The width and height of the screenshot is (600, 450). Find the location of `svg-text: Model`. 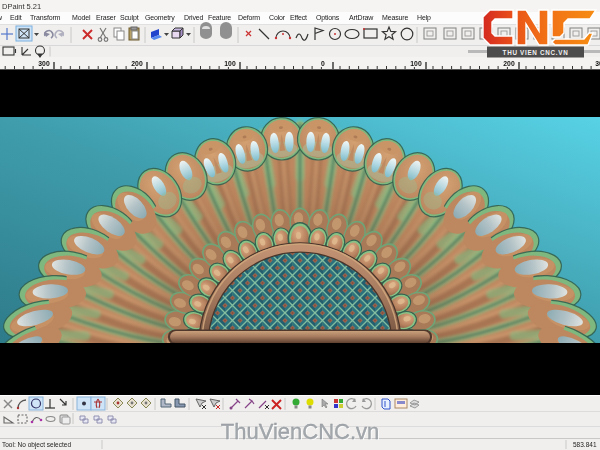

svg-text: Model is located at coordinates (82, 18).